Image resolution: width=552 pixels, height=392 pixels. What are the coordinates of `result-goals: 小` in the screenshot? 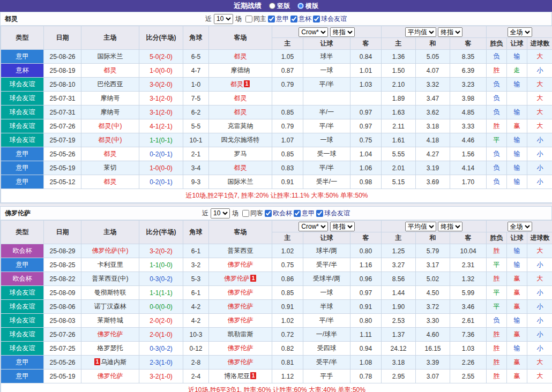 It's located at (540, 265).